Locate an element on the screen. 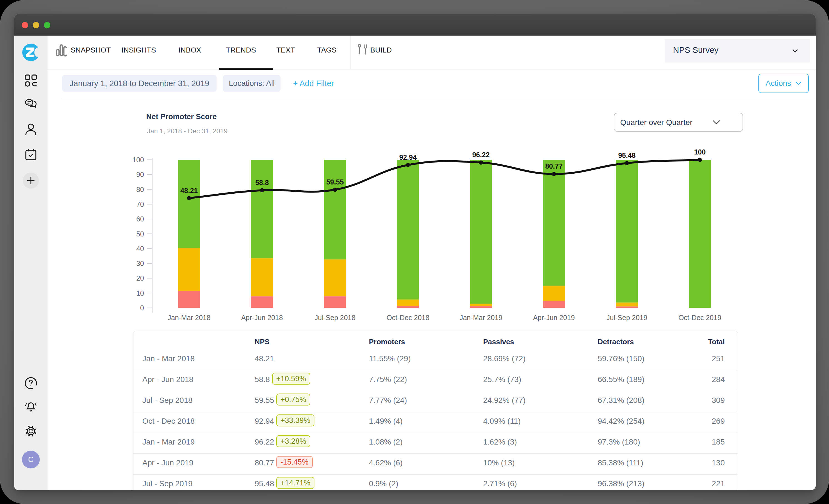 This screenshot has width=829, height=504. svg-text: 30 is located at coordinates (140, 264).